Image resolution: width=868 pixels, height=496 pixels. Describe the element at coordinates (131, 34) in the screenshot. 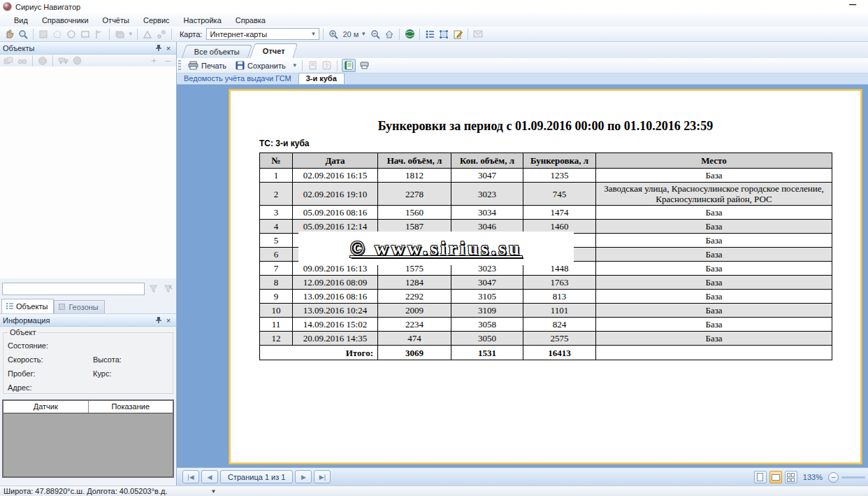

I see `layers-caret-icon: ▼` at that location.